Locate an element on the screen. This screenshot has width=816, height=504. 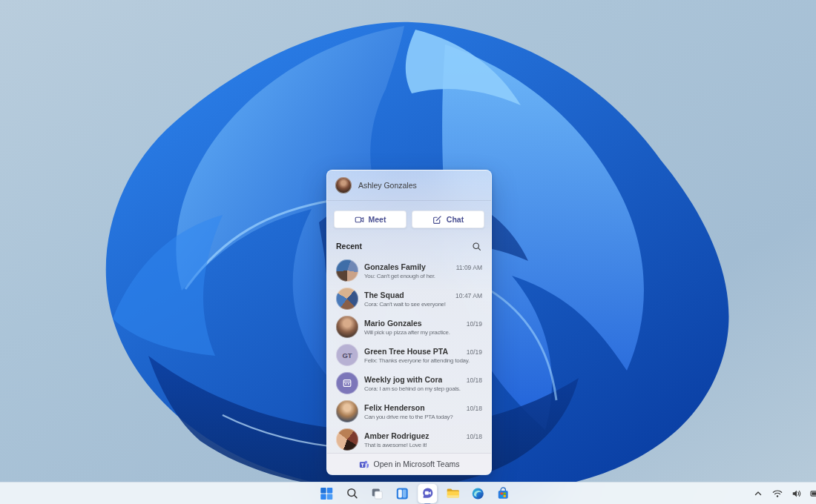
chat-timestamp: 10:47 AM is located at coordinates (469, 296).